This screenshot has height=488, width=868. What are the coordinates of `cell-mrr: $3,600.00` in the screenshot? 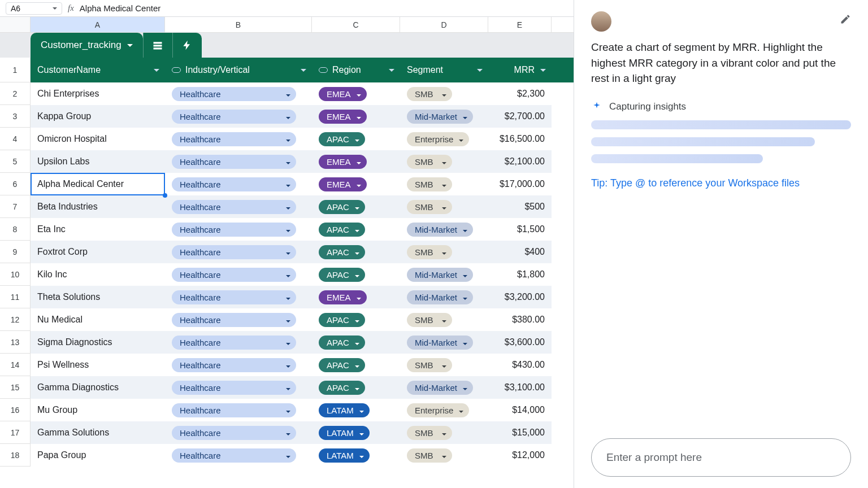 It's located at (520, 342).